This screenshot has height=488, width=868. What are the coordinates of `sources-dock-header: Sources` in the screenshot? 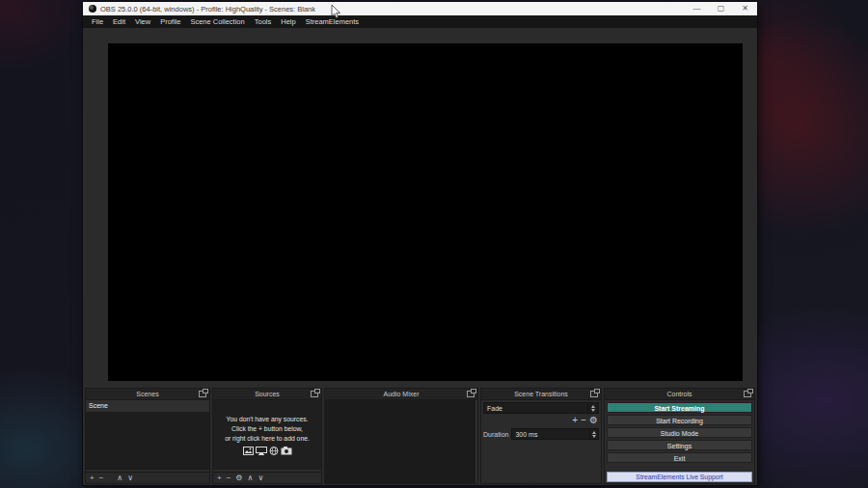 It's located at (267, 394).